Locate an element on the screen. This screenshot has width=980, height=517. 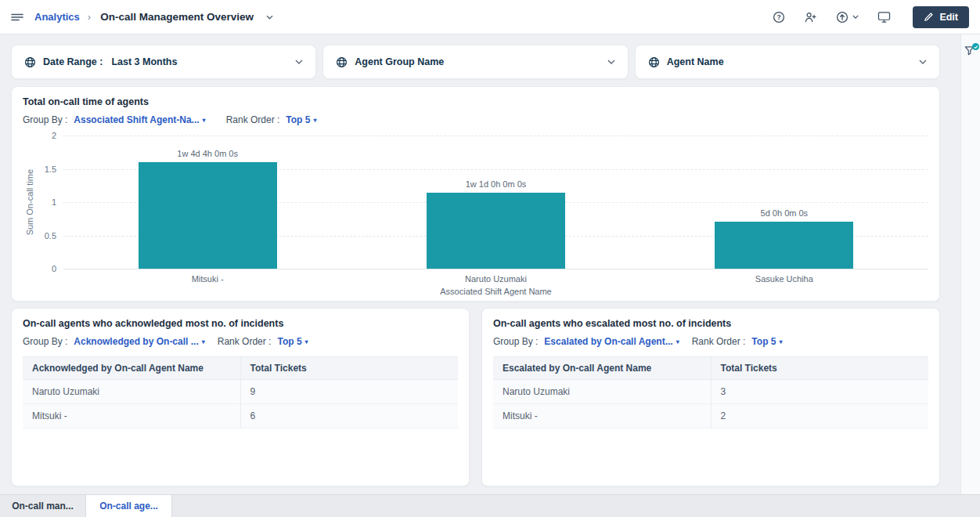
export-schedule-icon is located at coordinates (842, 17).